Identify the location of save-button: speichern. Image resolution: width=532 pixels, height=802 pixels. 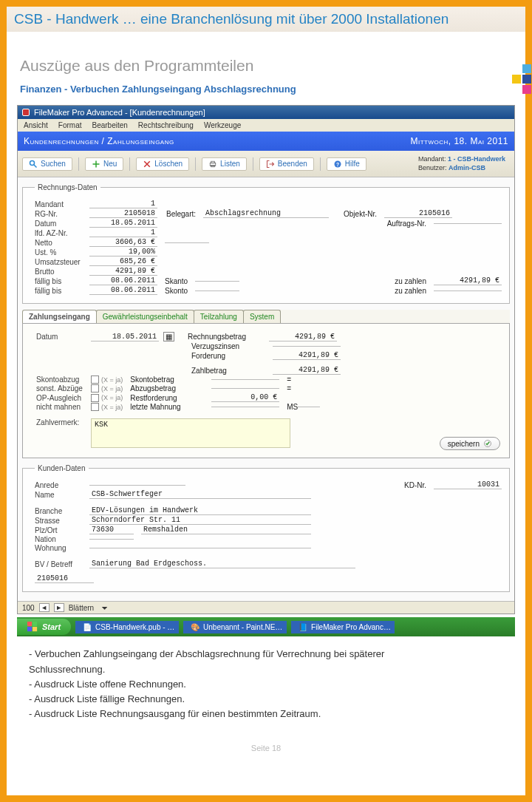
(470, 444).